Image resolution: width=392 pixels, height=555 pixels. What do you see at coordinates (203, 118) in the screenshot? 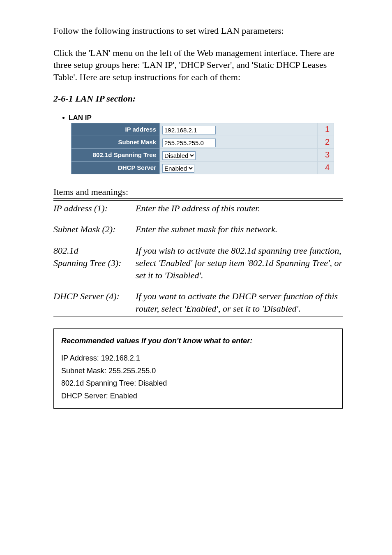
I see `lan-ip-header: LAN IP` at bounding box center [203, 118].